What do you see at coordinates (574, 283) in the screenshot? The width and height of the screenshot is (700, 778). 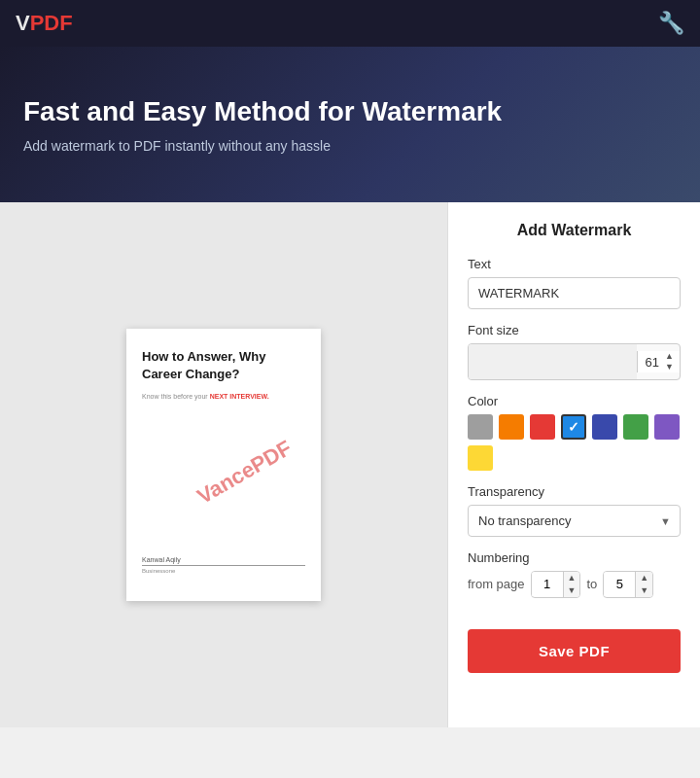 I see `text-field-group: Text` at bounding box center [574, 283].